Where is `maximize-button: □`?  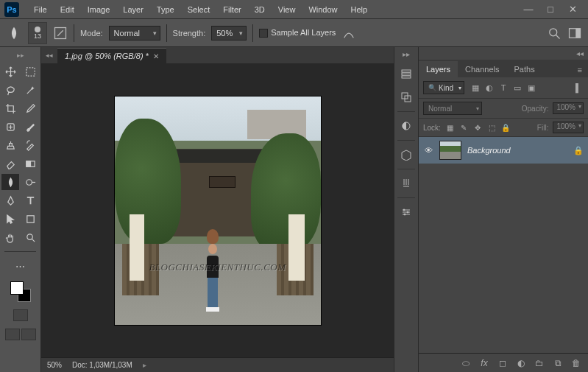 maximize-button: □ is located at coordinates (550, 10).